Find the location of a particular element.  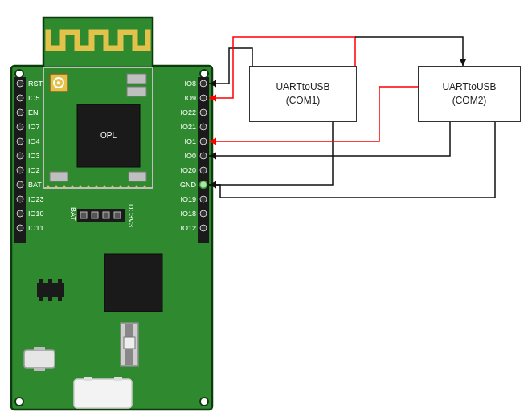

pin-left-0: RST is located at coordinates (35, 84).